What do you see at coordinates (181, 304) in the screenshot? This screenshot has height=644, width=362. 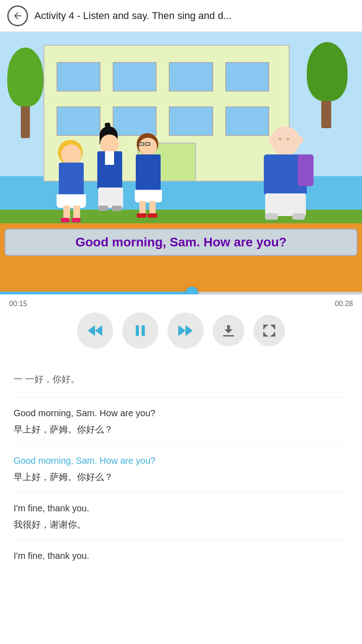 I see `time-display: 00:15 00:28` at bounding box center [181, 304].